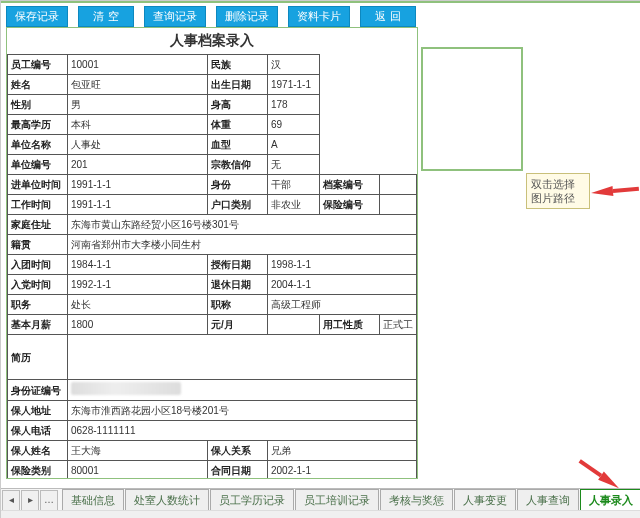  What do you see at coordinates (610, 500) in the screenshot?
I see `tab-entry: 人事录入` at bounding box center [610, 500].